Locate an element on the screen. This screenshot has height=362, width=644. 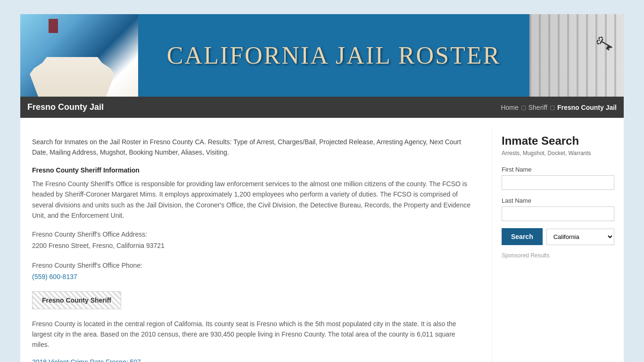
body-paragraph: The Fresno County Sheriff's Office is re… is located at coordinates (251, 200).